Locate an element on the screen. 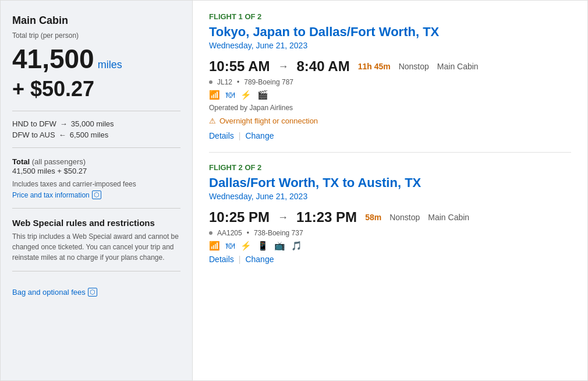  flight-2-city2: Austin, TX is located at coordinates (389, 183).